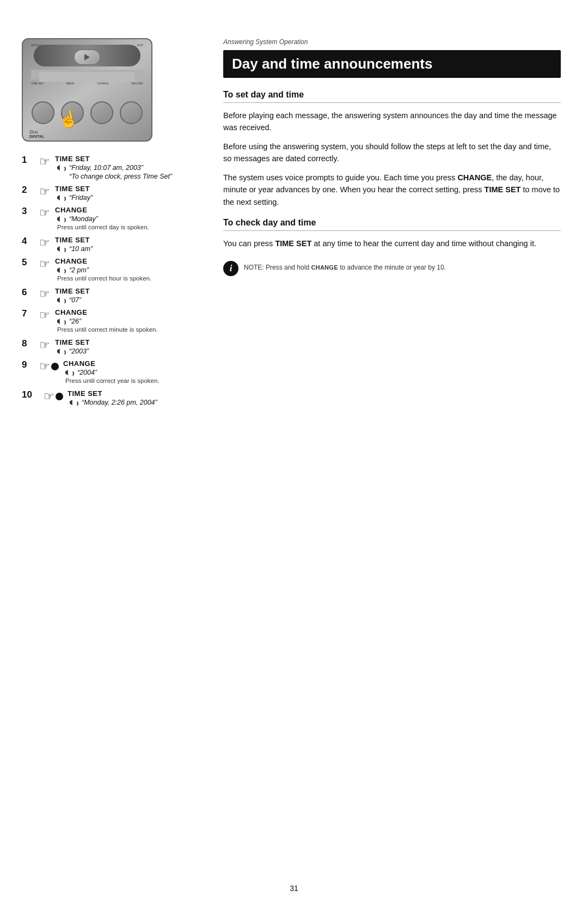 The width and height of the screenshot is (588, 909). Describe the element at coordinates (72, 188) in the screenshot. I see `step-2-action: TIME SET` at that location.